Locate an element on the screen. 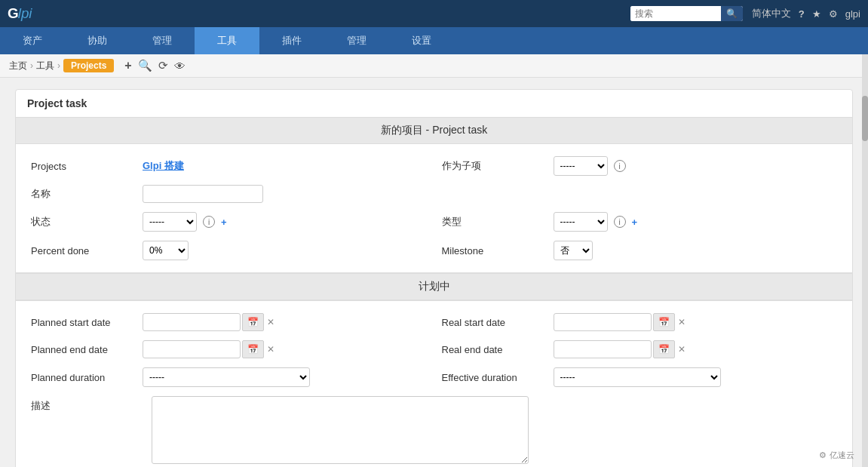  real-end-cal-btn: 📅 is located at coordinates (664, 349).